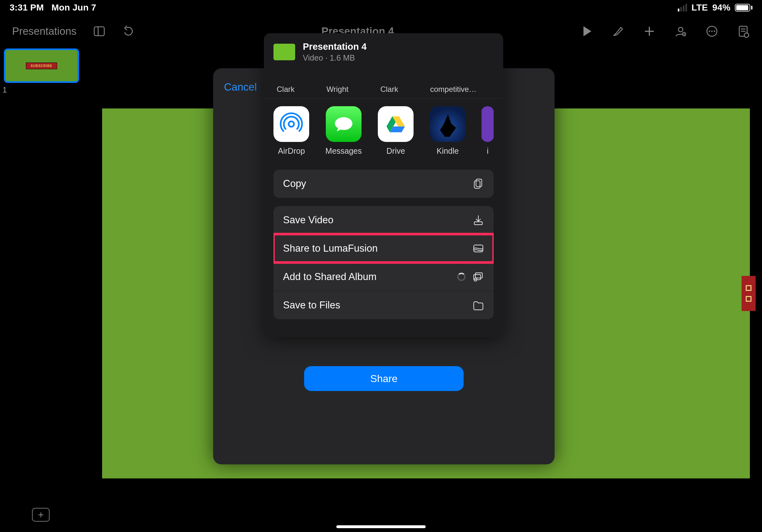 This screenshot has height=532, width=762. I want to click on drive-icon, so click(396, 124).